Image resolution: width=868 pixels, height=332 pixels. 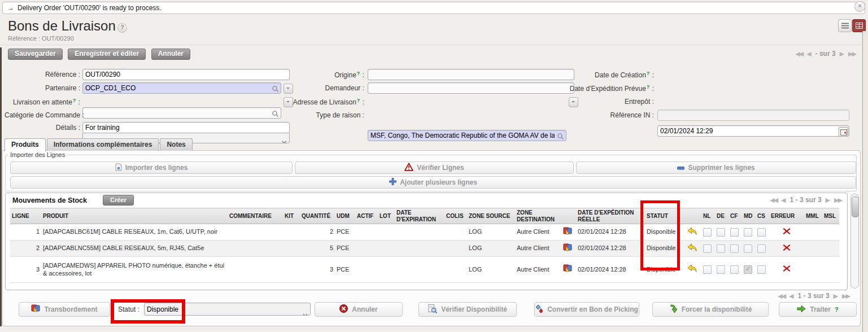 I want to click on window-scrollbar-edge, so click(x=865, y=182).